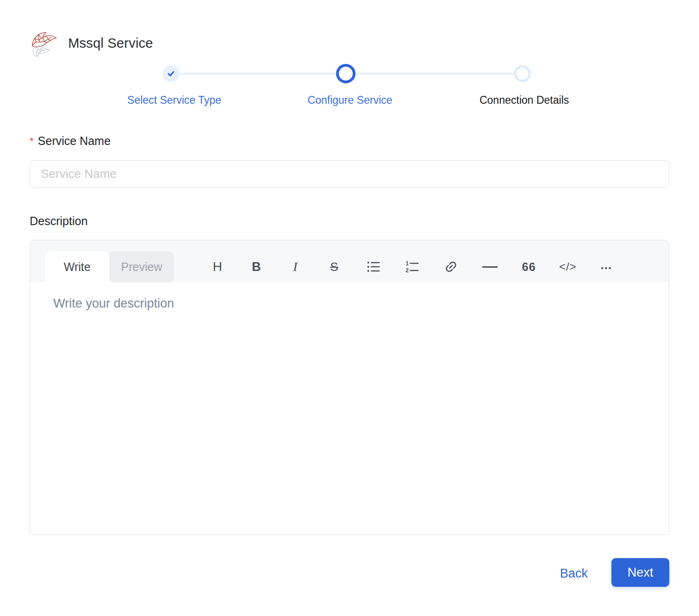 Image resolution: width=699 pixels, height=616 pixels. Describe the element at coordinates (407, 264) in the screenshot. I see `svg-text: 1` at that location.